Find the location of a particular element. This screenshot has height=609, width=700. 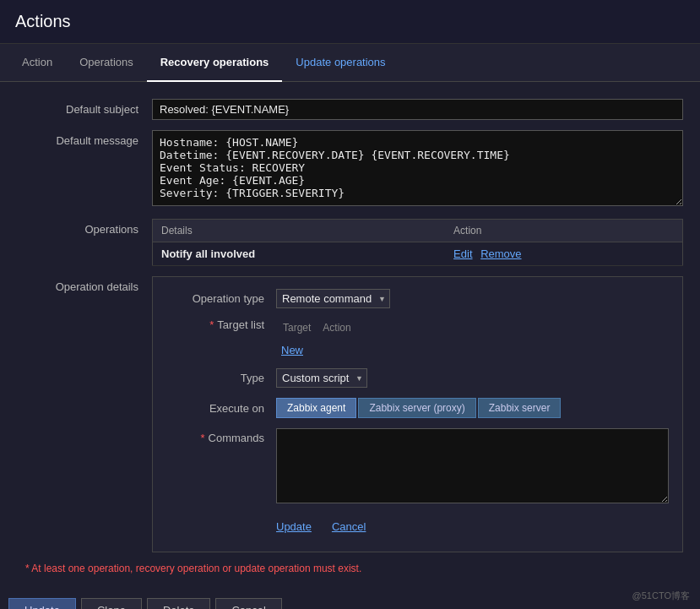

commands-required-star: * is located at coordinates (203, 438).